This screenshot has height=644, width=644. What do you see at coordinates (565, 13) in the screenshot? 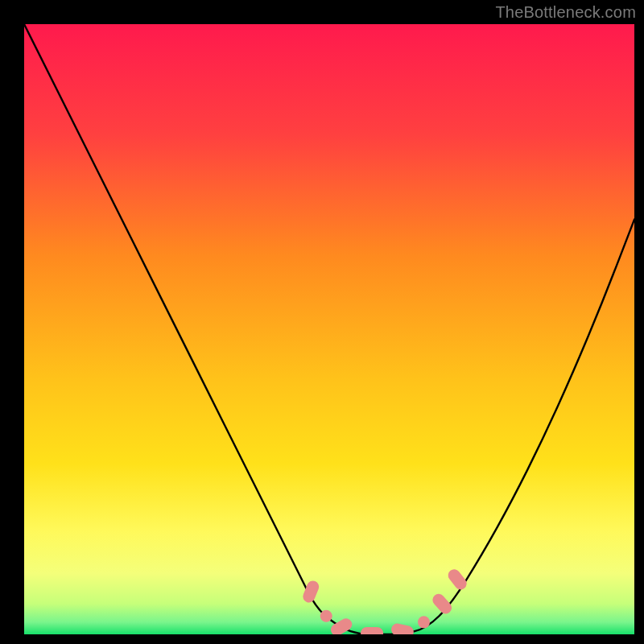
I see `watermark-text: TheBottleneck.com` at bounding box center [565, 13].